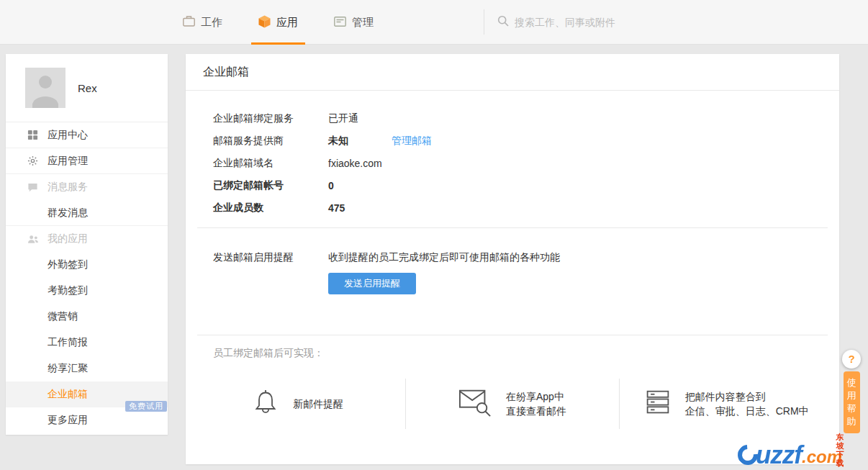 The width and height of the screenshot is (868, 470). What do you see at coordinates (512, 404) in the screenshot?
I see `features-row: 新邮件提醒 在纷享App中 直接查看邮件 把邮件内容整合到` at bounding box center [512, 404].